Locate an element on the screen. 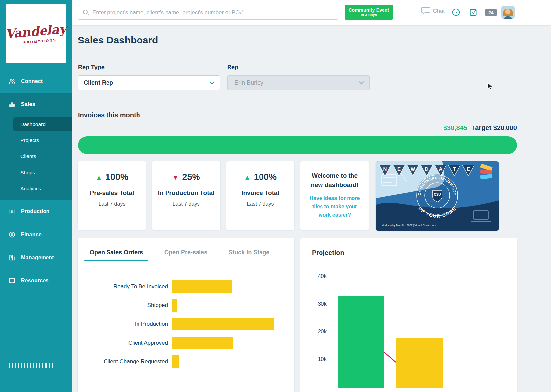 This screenshot has width=551, height=392. bar-row: Ready To Be Invoiced is located at coordinates (186, 287).